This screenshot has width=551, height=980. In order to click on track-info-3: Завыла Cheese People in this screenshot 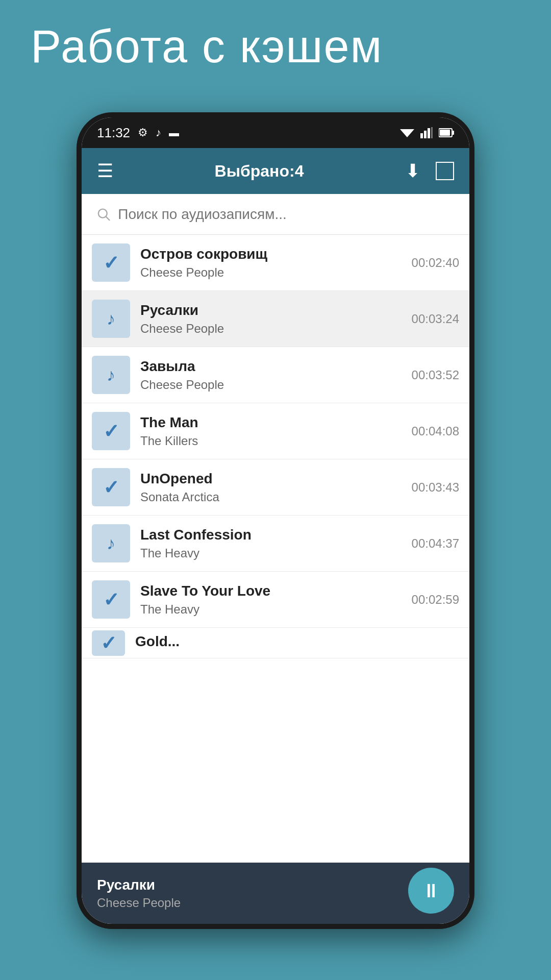, I will do `click(273, 375)`.